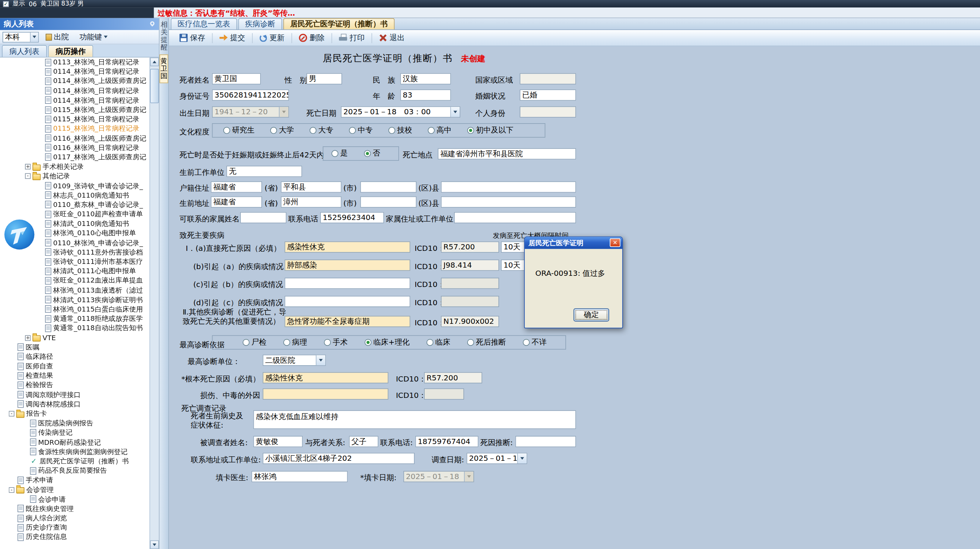 This screenshot has height=549, width=980. I want to click on radio-option: 死后推断, so click(487, 342).